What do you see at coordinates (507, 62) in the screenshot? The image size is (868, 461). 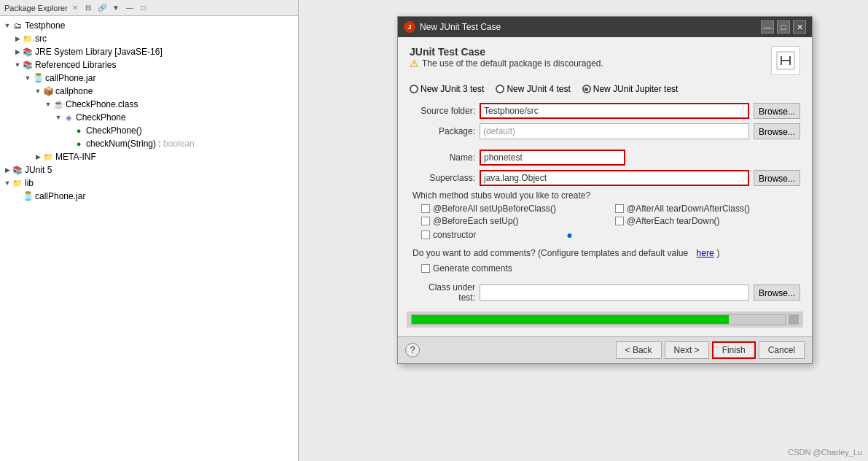 I see `section-title-block: JUnit Test Case ⚠ The use of the default…` at bounding box center [507, 62].